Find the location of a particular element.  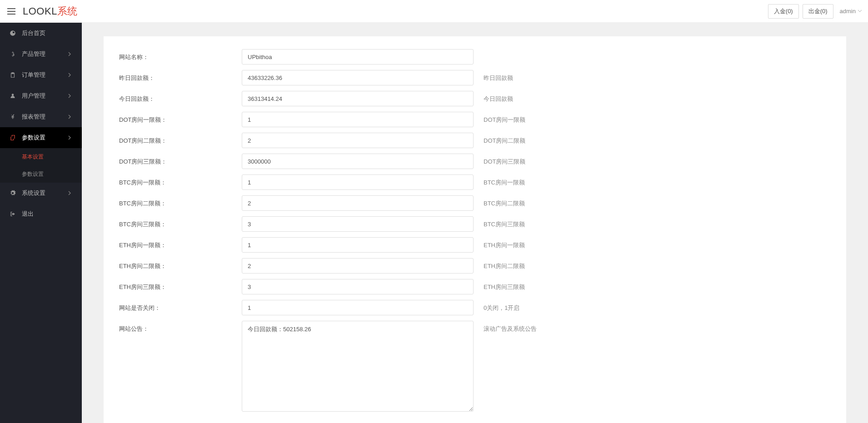

field-label: 今日回款额： is located at coordinates (180, 97).